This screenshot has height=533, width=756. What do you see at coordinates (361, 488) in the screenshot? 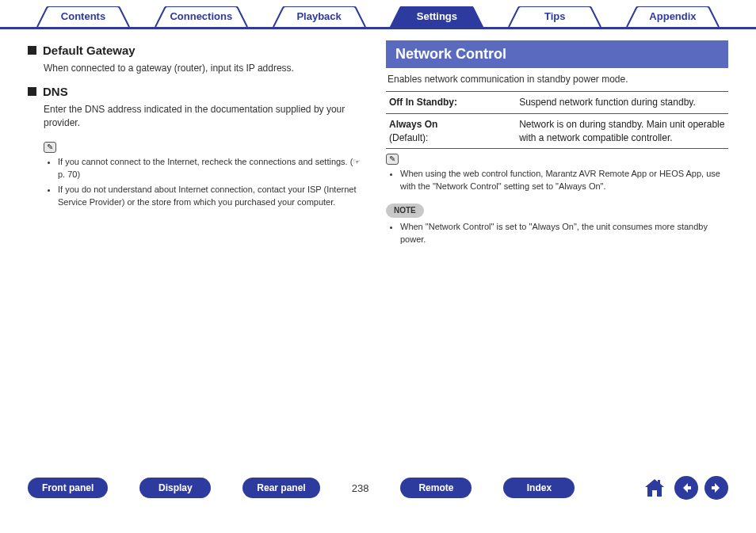
I see `page-number: 238` at bounding box center [361, 488].